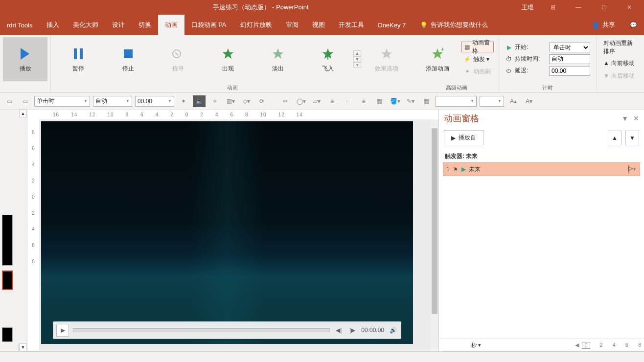  What do you see at coordinates (456, 101) in the screenshot?
I see `tb2-font-drop` at bounding box center [456, 101].